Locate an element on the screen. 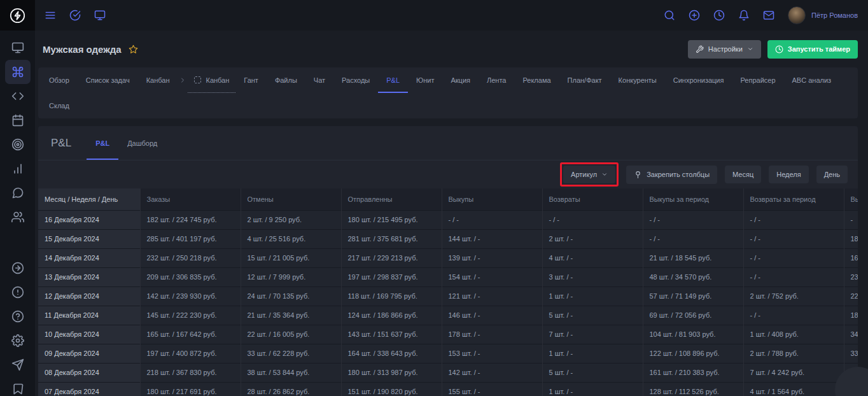  project-tab: Реклама is located at coordinates (536, 80).